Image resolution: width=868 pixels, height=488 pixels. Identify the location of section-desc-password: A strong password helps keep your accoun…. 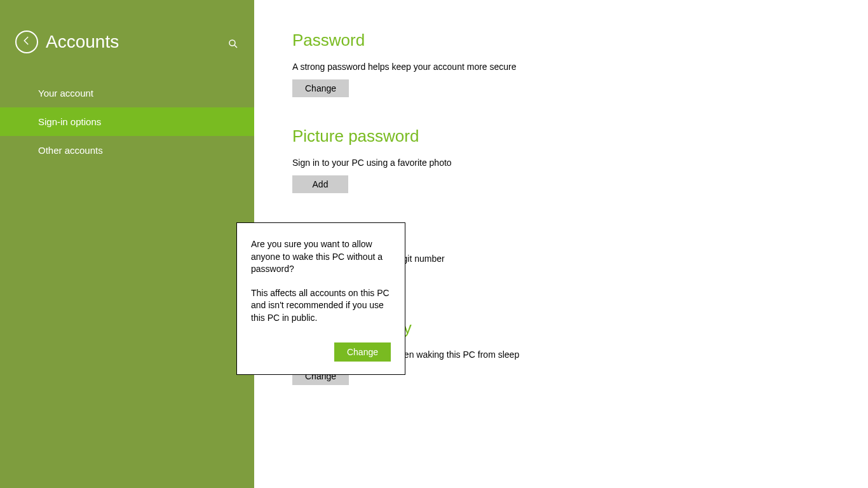
(561, 67).